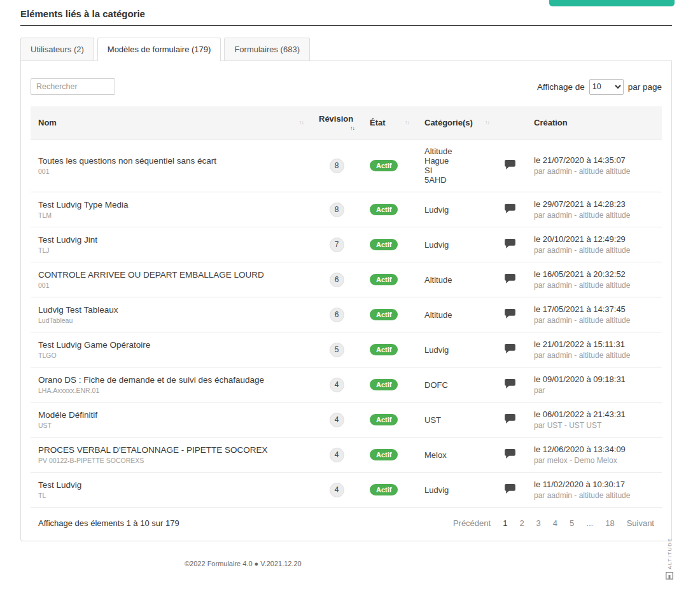  What do you see at coordinates (337, 315) in the screenshot?
I see `revision-badge: 6` at bounding box center [337, 315].